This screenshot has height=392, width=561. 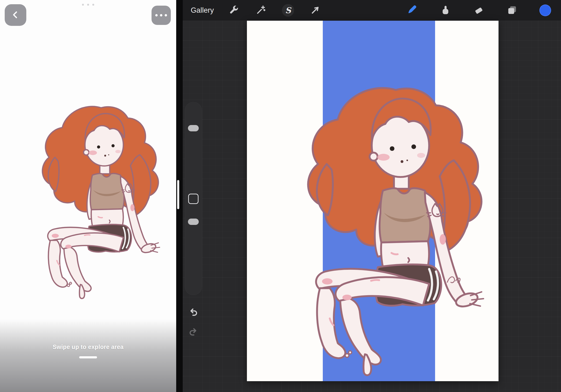 I want to click on artist-signature, so click(x=455, y=280).